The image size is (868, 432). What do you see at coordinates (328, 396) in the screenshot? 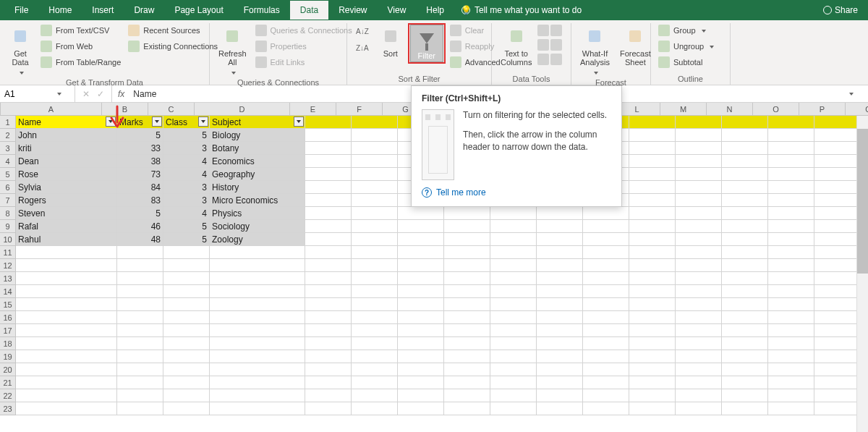
I see `cell-E22` at bounding box center [328, 396].